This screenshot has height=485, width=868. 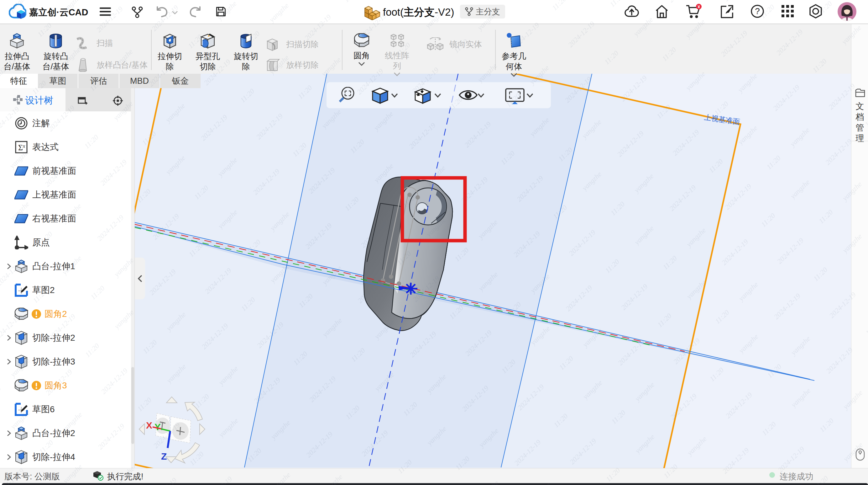 I want to click on svg-text: X, so click(x=149, y=425).